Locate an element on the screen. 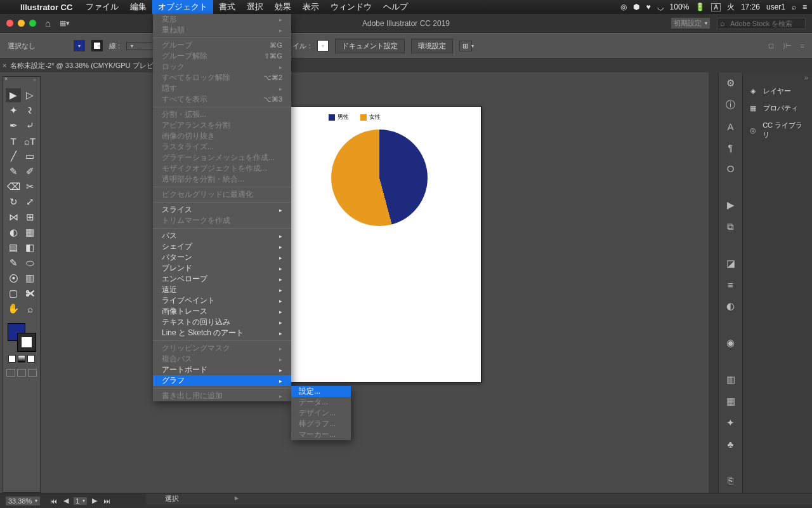 This screenshot has width=812, height=508. spotlight-icon: ⌕ is located at coordinates (794, 7).